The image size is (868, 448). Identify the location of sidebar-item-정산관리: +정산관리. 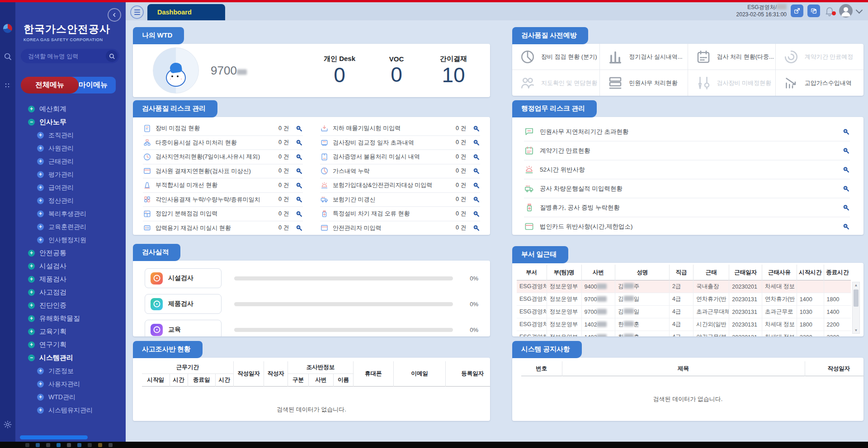
(71, 201).